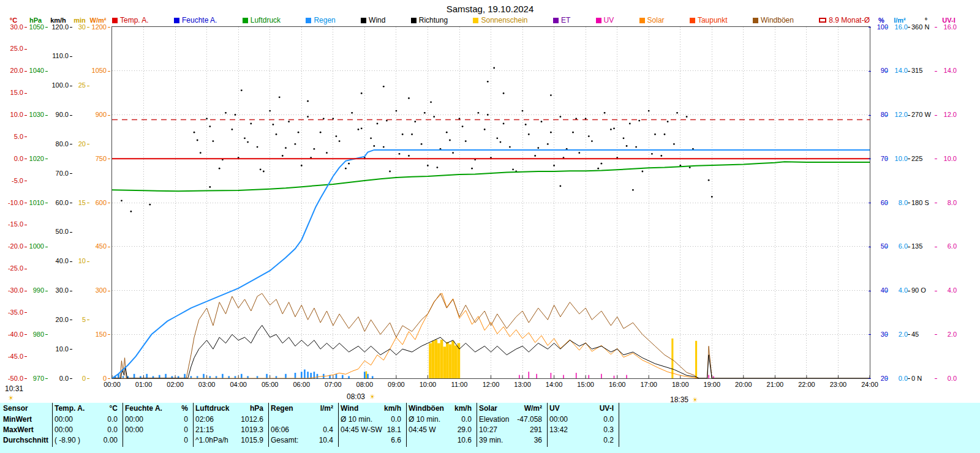 Image resolution: width=980 pixels, height=453 pixels. I want to click on axis-tick-pressure: 1020, so click(34, 159).